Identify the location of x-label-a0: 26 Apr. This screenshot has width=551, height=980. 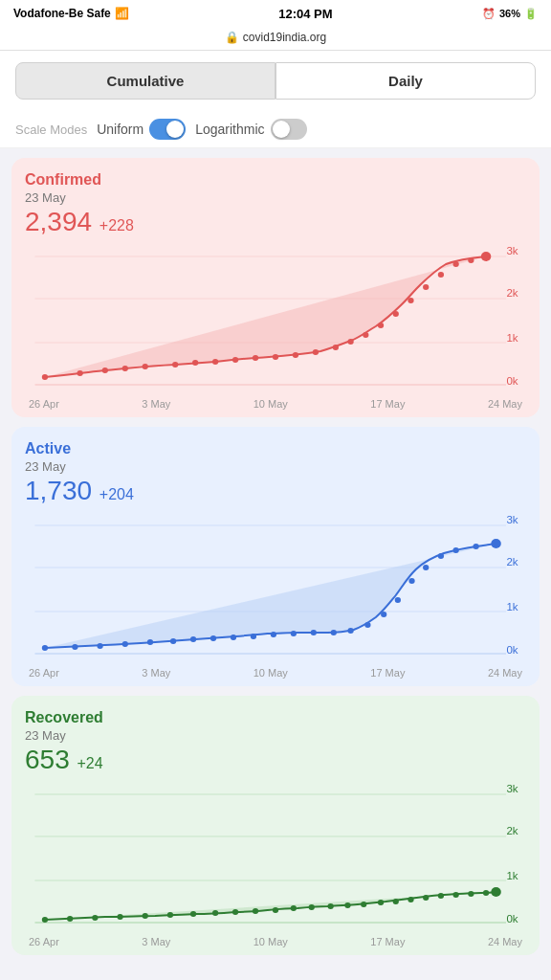
(44, 673).